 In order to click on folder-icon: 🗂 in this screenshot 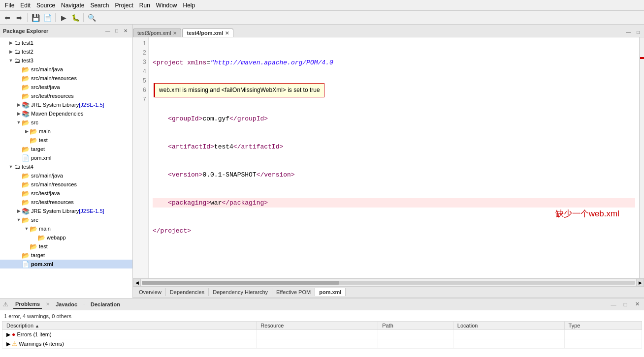, I will do `click(17, 43)`.